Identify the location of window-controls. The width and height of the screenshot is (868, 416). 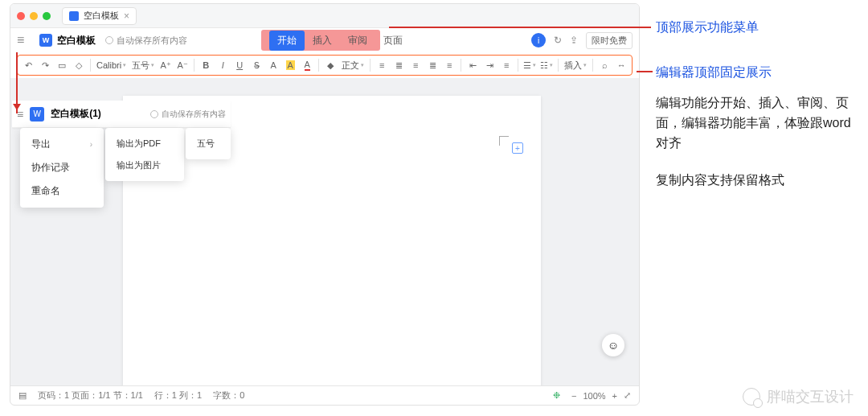
(34, 16).